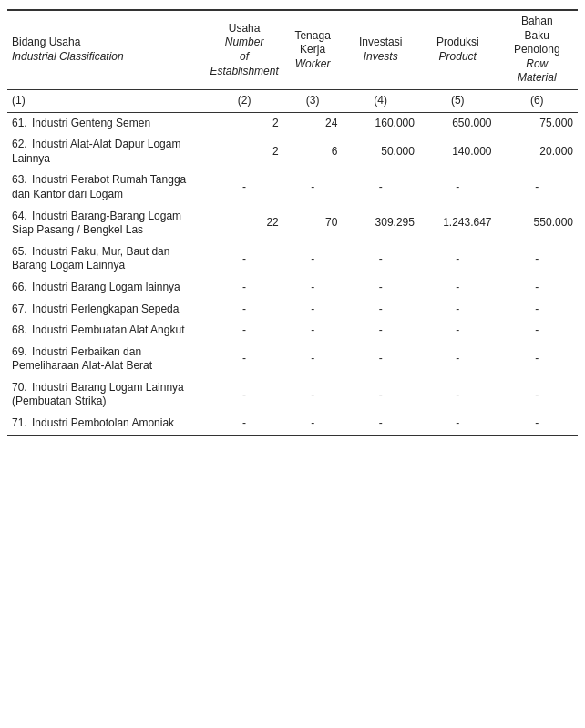  Describe the element at coordinates (106, 425) in the screenshot. I see `row-name: 71. Industri Pembotolan Amoniak` at that location.